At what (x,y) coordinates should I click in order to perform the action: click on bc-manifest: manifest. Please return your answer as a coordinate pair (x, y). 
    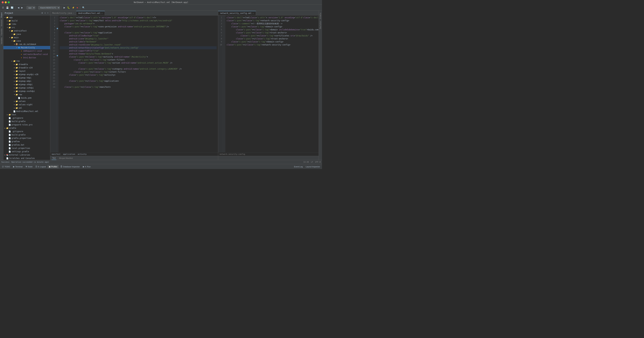
    Looking at the image, I should click on (56, 154).